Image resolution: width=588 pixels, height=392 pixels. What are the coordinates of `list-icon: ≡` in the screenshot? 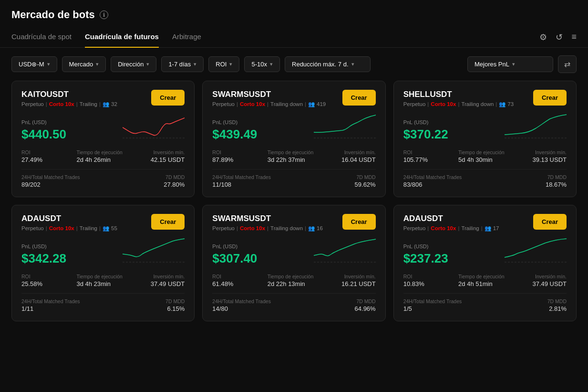 It's located at (574, 37).